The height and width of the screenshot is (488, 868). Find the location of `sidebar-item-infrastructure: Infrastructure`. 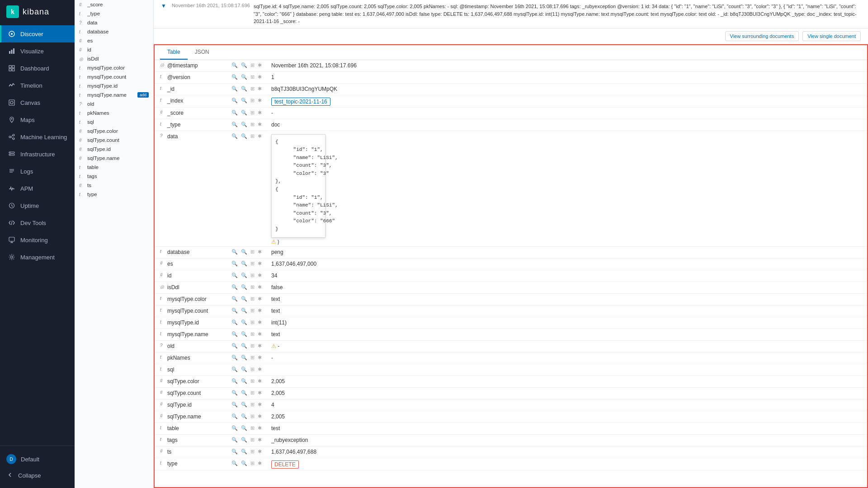

sidebar-item-infrastructure: Infrastructure is located at coordinates (37, 154).